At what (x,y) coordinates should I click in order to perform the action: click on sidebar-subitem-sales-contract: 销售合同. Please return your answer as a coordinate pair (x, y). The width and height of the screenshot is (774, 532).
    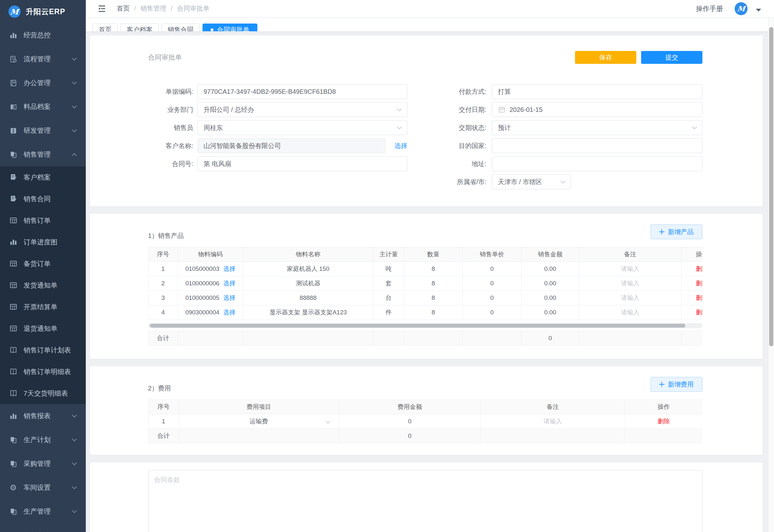
    Looking at the image, I should click on (43, 199).